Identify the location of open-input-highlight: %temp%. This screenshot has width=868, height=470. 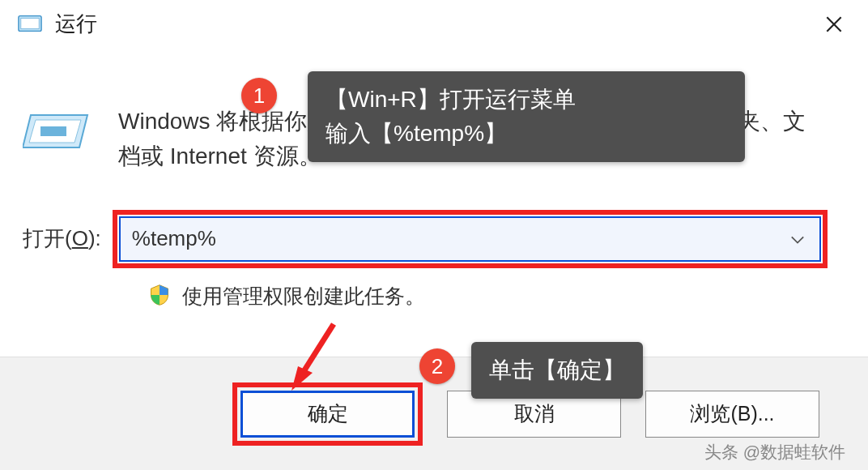
(470, 239).